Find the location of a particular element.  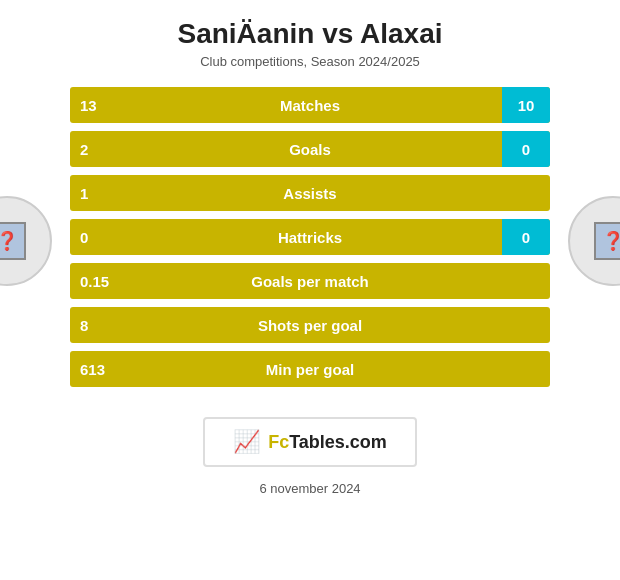

stat-left-value: 13 is located at coordinates (88, 106).